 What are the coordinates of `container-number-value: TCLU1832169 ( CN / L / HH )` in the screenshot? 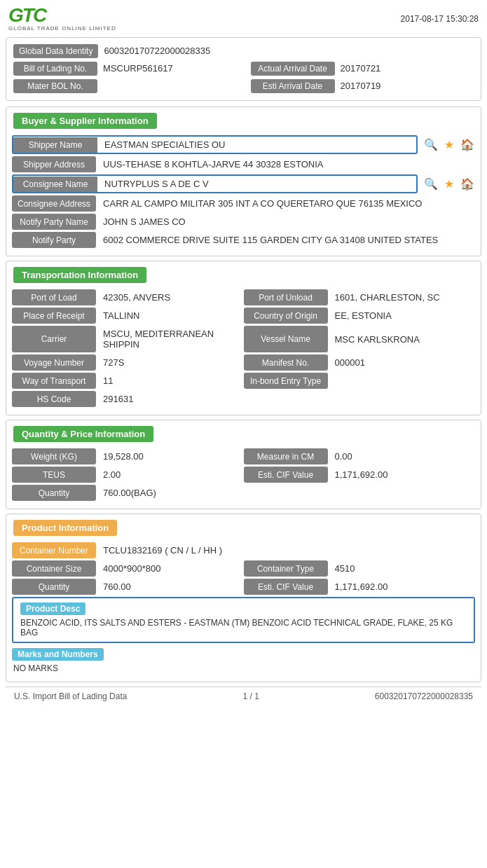 It's located at (286, 551).